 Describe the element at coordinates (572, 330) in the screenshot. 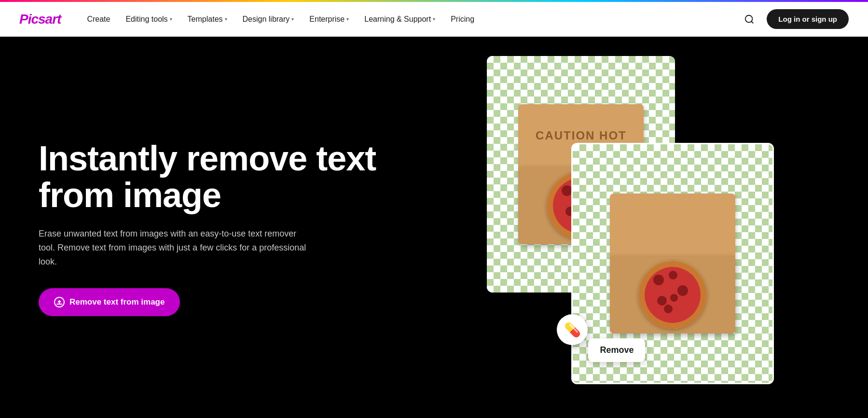

I see `magic-wand-button: 💊` at that location.